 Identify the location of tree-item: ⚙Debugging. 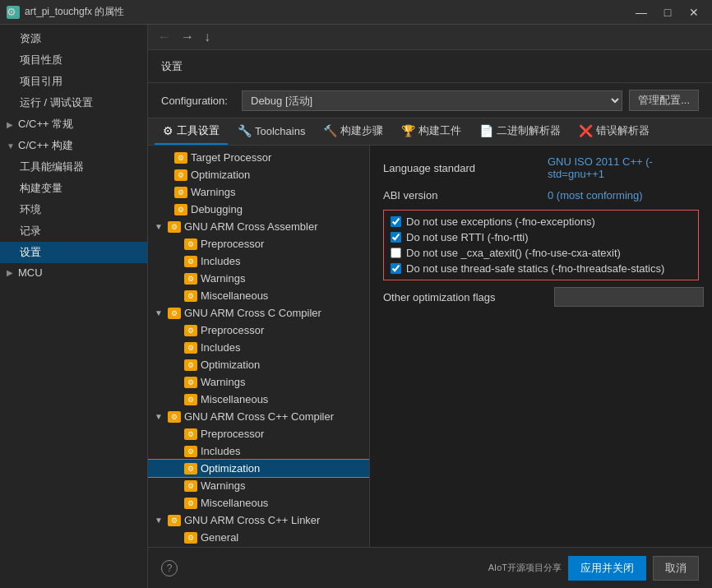
(258, 209).